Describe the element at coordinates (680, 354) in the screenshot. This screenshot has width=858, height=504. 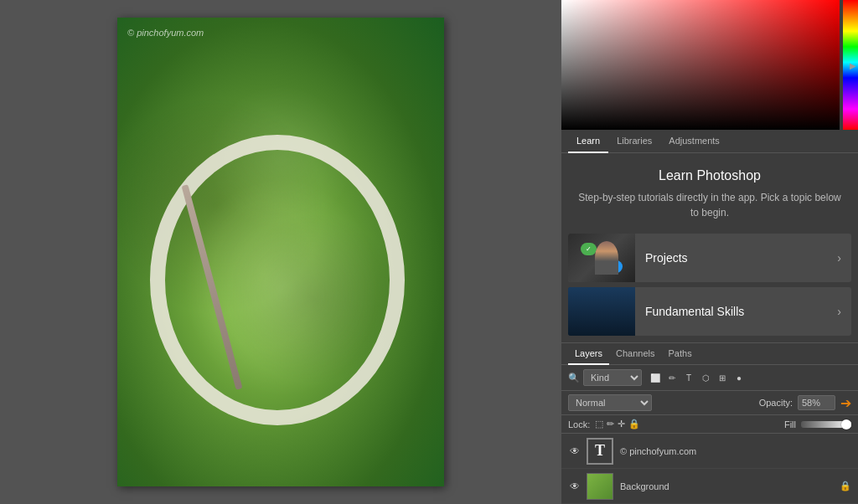
I see `tab-paths: Paths` at that location.